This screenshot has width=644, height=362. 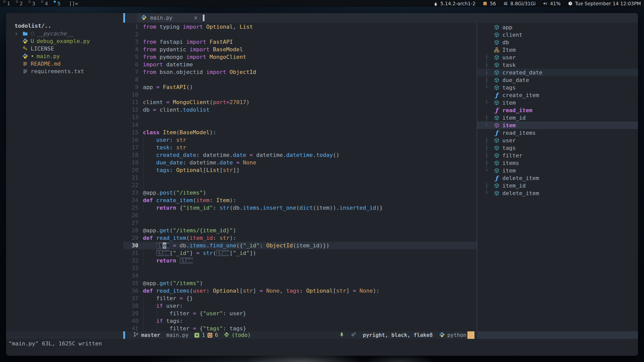 I want to click on code-line: 2, so click(x=300, y=34).